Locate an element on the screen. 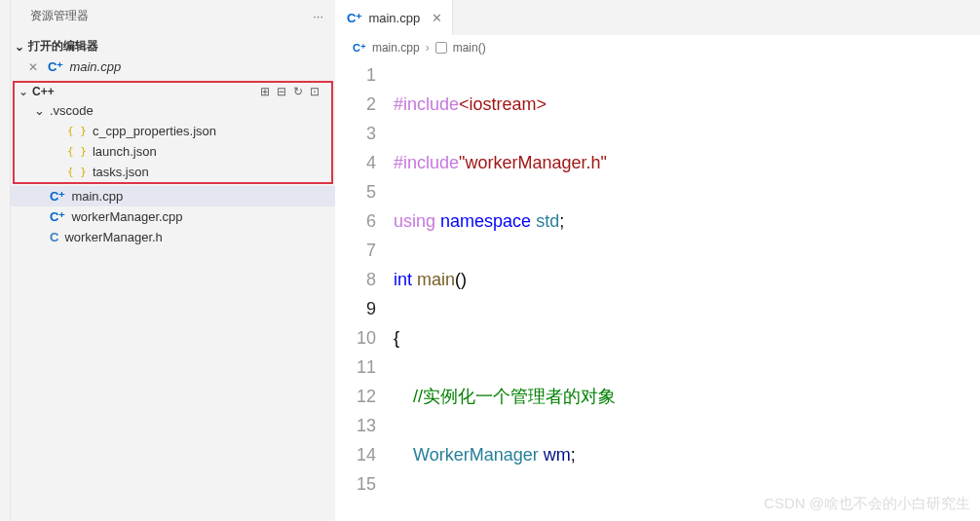 The width and height of the screenshot is (980, 521). sidebar-header: 资源管理器 ··· is located at coordinates (173, 16).